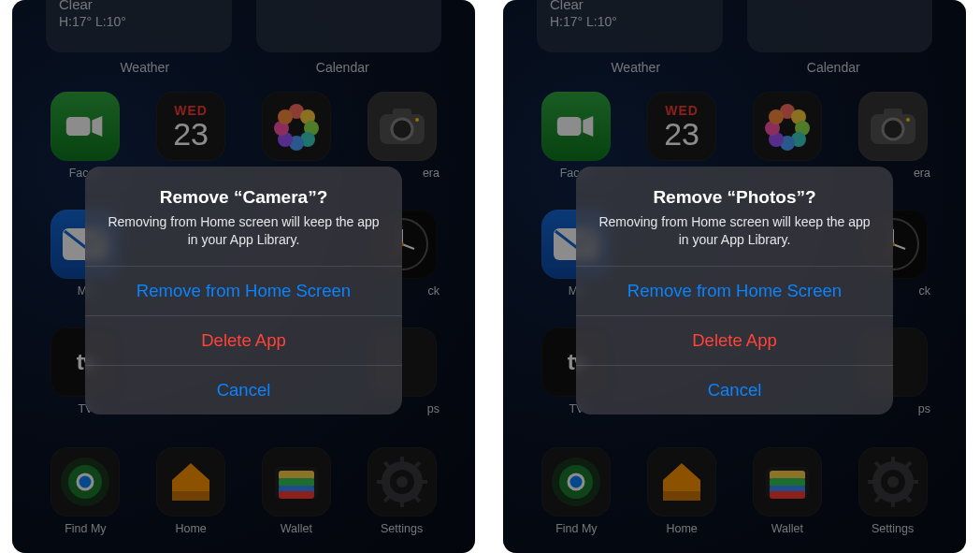 The height and width of the screenshot is (553, 980). I want to click on remove-app-alert: Remove “Photos”? Removing from Home scre…, so click(735, 290).